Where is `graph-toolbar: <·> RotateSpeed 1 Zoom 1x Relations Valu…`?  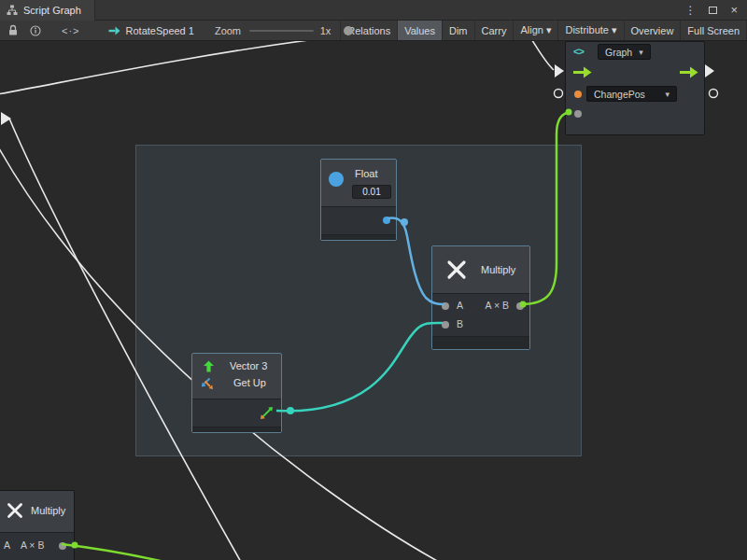 graph-toolbar: <·> RotateSpeed 1 Zoom 1x Relations Valu… is located at coordinates (374, 31).